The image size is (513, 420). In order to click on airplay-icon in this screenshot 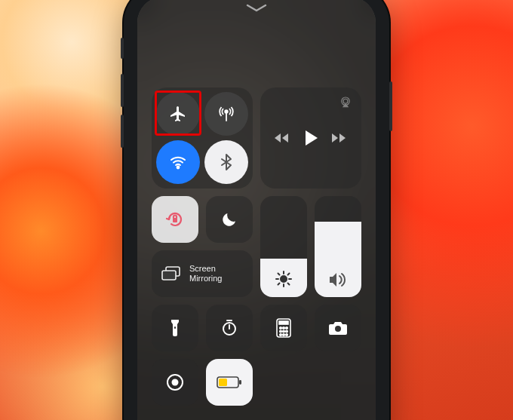, I will do `click(346, 102)`.